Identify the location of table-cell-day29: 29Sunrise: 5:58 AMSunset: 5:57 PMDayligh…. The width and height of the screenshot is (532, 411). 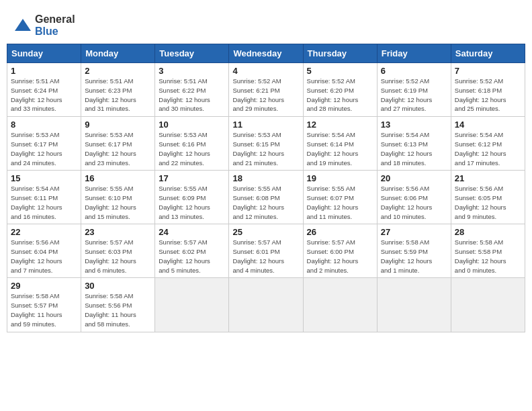
(44, 305).